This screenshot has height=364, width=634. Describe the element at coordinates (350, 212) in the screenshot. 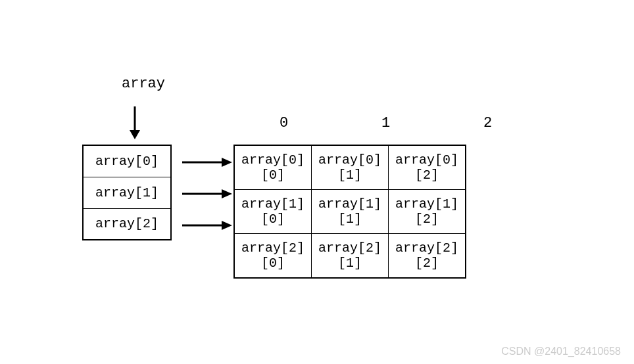

I see `data-grid-table: array[0][0] array[0][1] array[0][2] arra…` at that location.